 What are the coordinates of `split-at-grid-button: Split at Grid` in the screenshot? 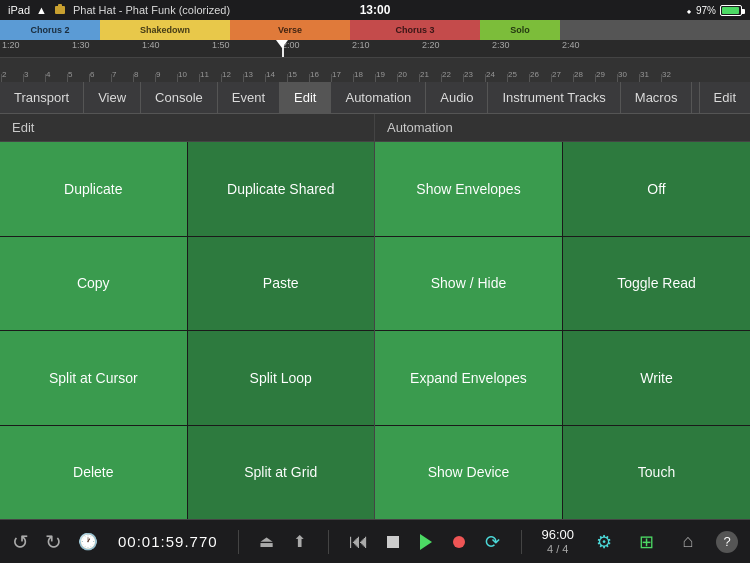 It's located at (282, 473).